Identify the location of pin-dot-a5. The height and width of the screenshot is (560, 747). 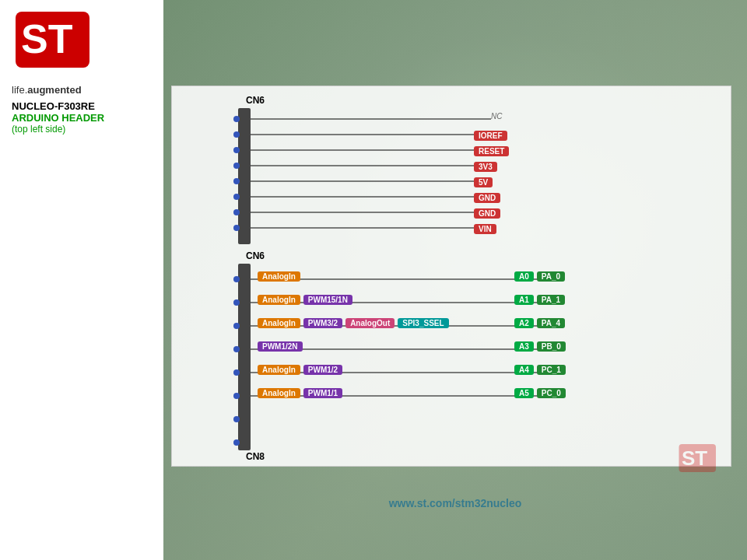
(237, 396).